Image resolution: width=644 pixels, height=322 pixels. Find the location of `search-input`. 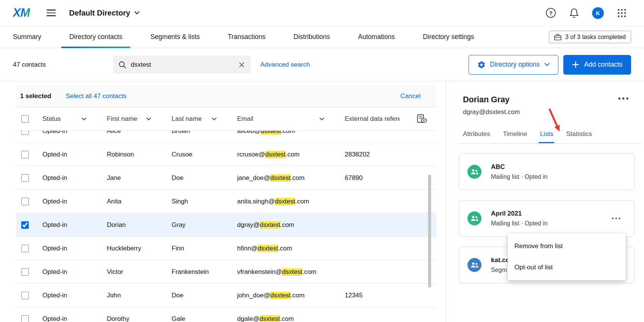

search-input is located at coordinates (185, 65).